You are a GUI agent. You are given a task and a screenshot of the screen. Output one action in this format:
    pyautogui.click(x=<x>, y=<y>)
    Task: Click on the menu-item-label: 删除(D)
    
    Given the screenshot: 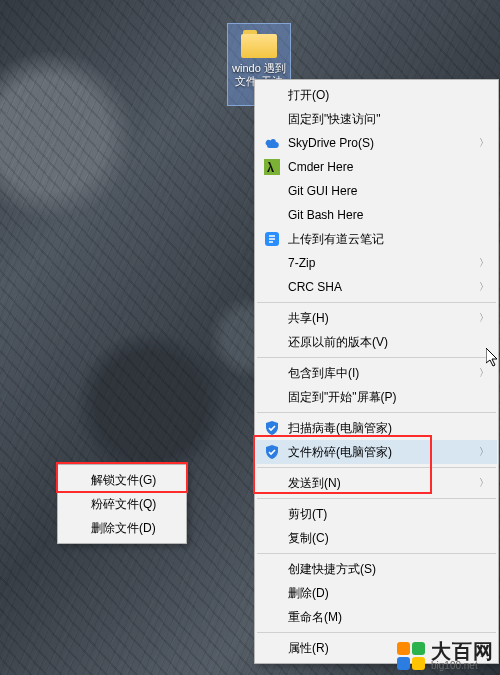 What is the action you would take?
    pyautogui.click(x=382, y=594)
    